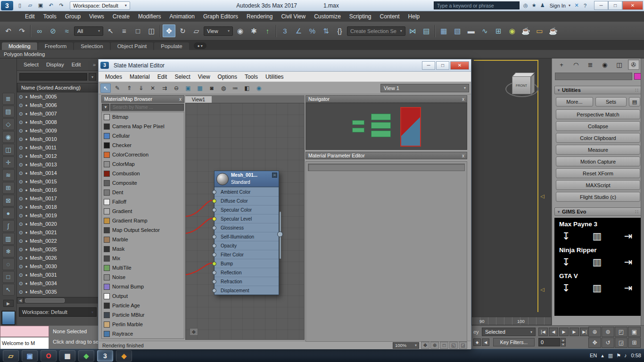 This screenshot has height=362, width=644. Describe the element at coordinates (477, 342) in the screenshot. I see `set-key-icon: ◆` at that location.